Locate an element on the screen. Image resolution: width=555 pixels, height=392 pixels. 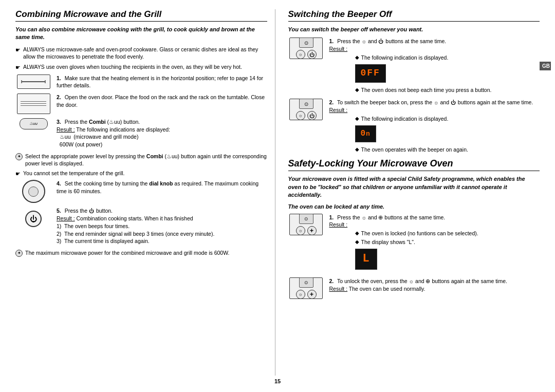
step-3-block: ♨uu 3. Press the Combi (♨uu) button. Res… is located at coordinates (141, 134).